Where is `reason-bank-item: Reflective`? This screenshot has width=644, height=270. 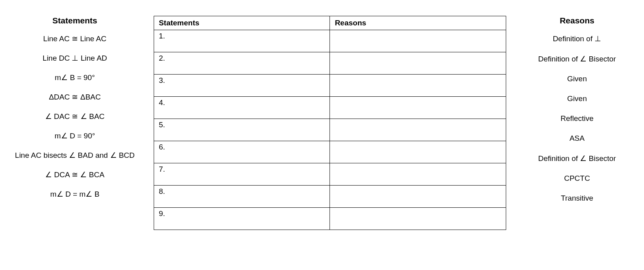 reason-bank-item: Reflective is located at coordinates (577, 119).